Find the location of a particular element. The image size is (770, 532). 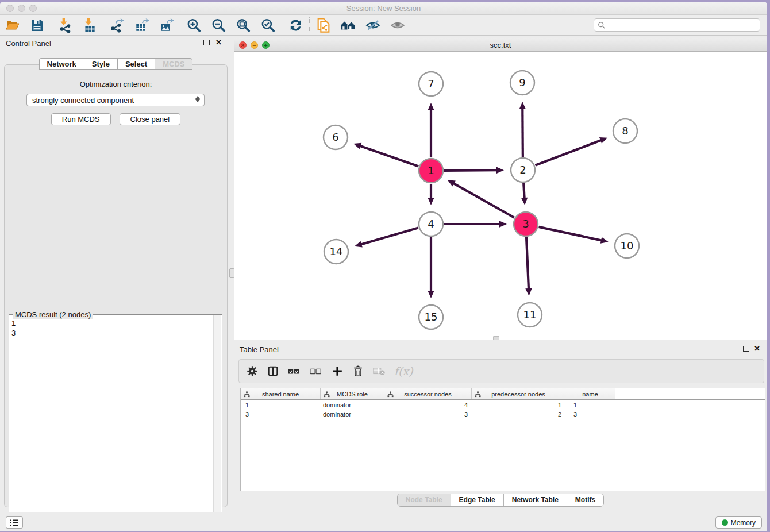

tab-mcds: MCDS is located at coordinates (174, 64).